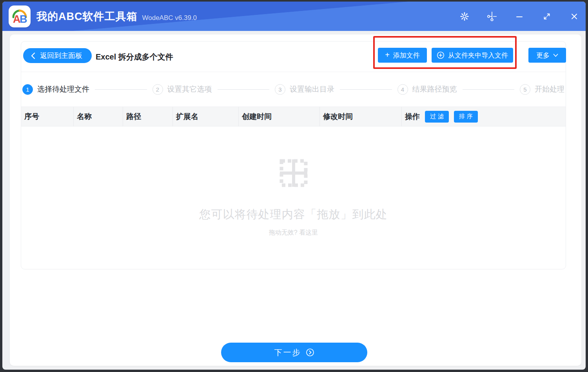 Image resolution: width=588 pixels, height=372 pixels. Describe the element at coordinates (294, 352) in the screenshot. I see `next-step-button: 下一步` at that location.